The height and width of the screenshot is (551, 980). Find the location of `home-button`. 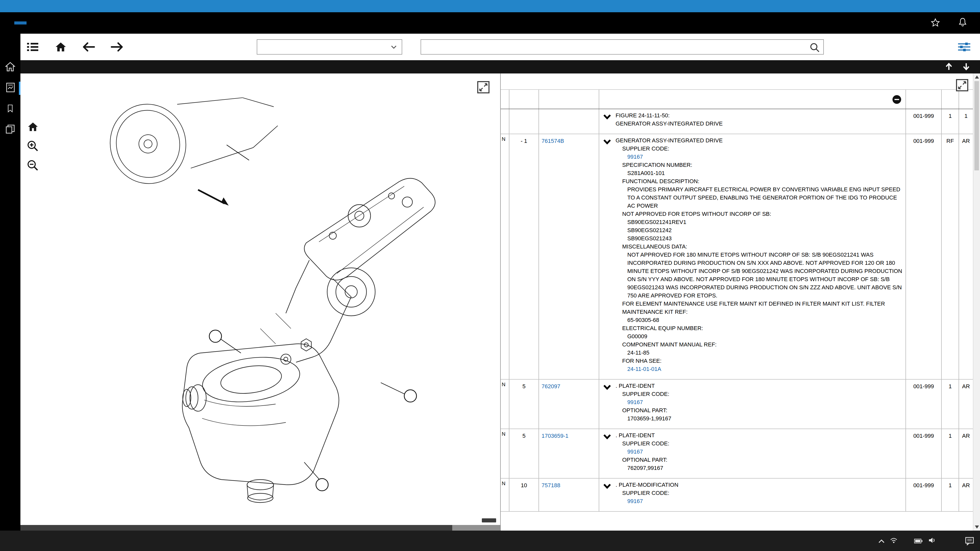

home-button is located at coordinates (61, 47).